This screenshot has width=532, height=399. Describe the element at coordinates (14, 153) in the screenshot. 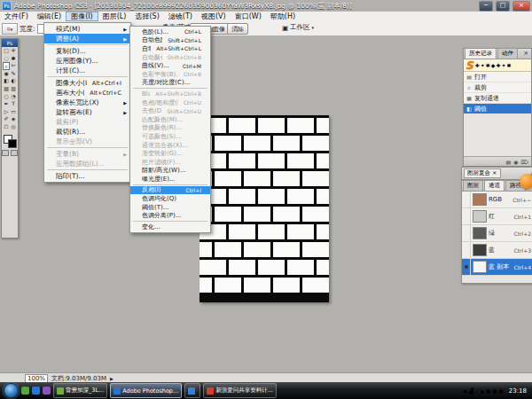

I see `screen-mode-button` at that location.